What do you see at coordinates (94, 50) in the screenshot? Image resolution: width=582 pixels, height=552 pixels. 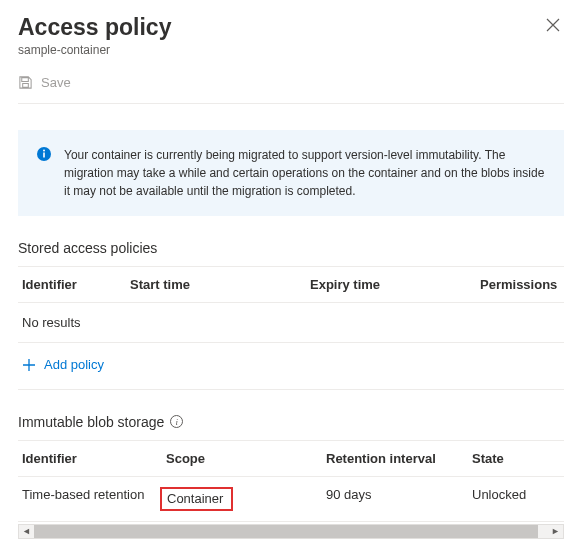 I see `container-name: sample-container` at bounding box center [94, 50].